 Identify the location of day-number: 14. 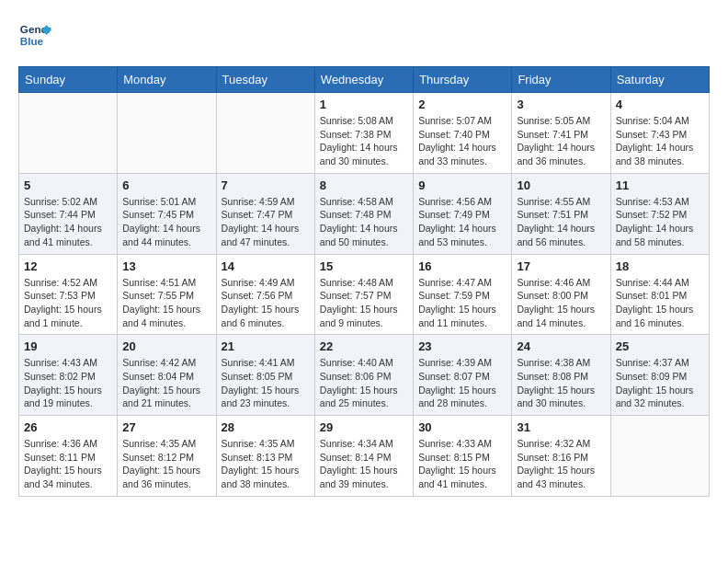
(266, 267).